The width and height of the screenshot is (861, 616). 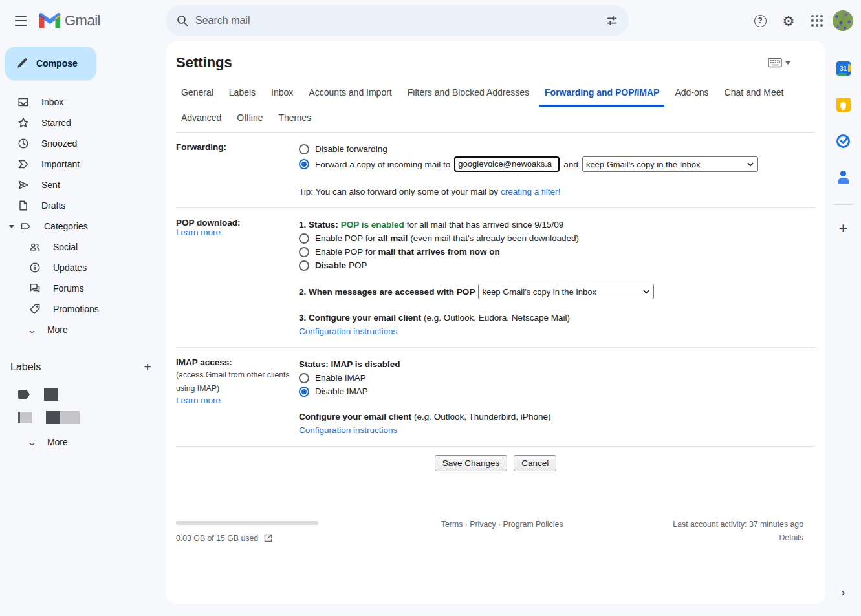 I want to click on send-icon, so click(x=23, y=185).